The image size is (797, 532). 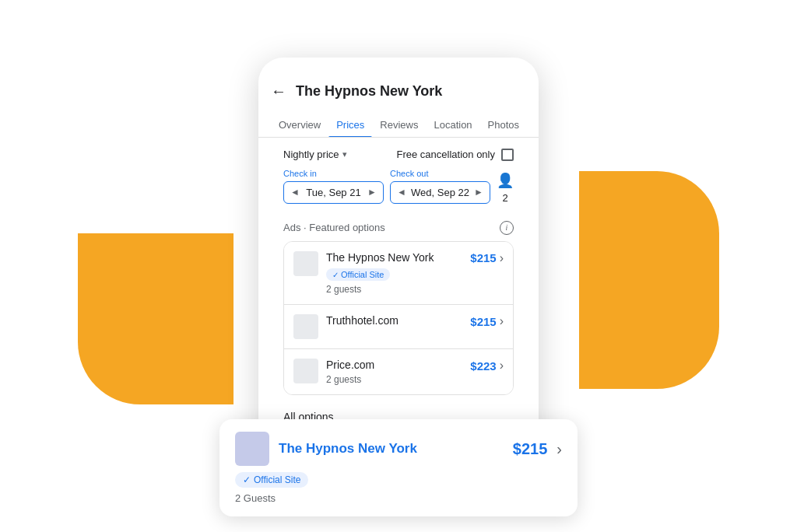 What do you see at coordinates (483, 322) in the screenshot?
I see `hotel-price-2: $215` at bounding box center [483, 322].